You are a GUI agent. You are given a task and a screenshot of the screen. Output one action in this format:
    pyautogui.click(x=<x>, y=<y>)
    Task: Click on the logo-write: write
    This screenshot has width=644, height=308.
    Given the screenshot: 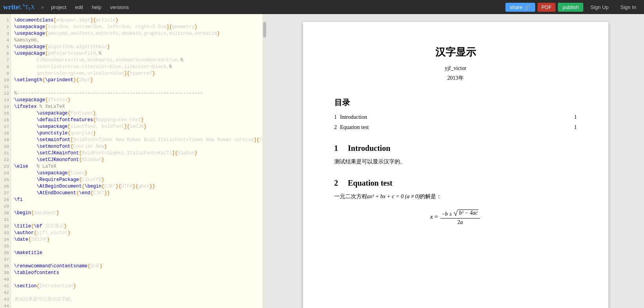 What is the action you would take?
    pyautogui.click(x=11, y=7)
    